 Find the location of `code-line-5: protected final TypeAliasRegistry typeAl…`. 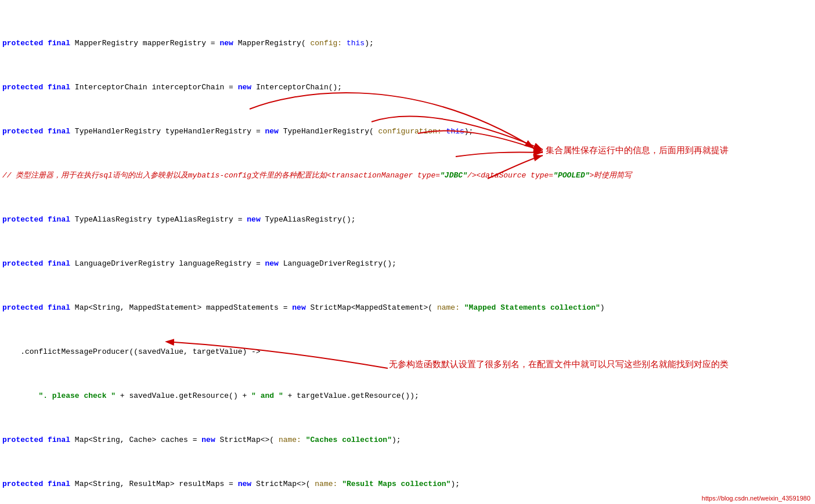

code-line-5: protected final TypeAliasRegistry typeAl… is located at coordinates (409, 219).